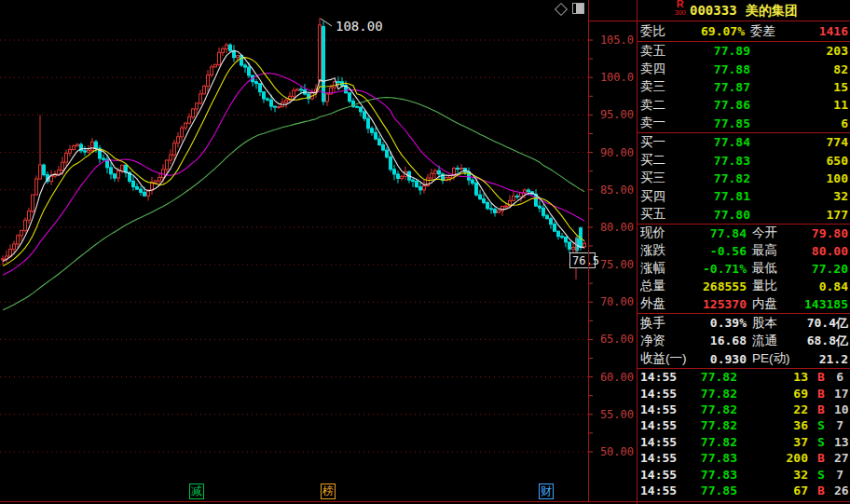 The height and width of the screenshot is (504, 850). Describe the element at coordinates (617, 339) in the screenshot. I see `axis-tick-label: 65.00` at that location.